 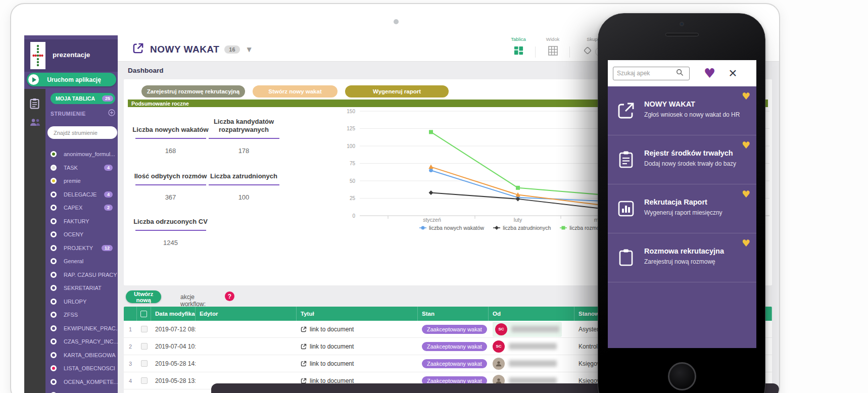 I want to click on app-title: Rozmowa rekrutacyjna, so click(x=684, y=251).